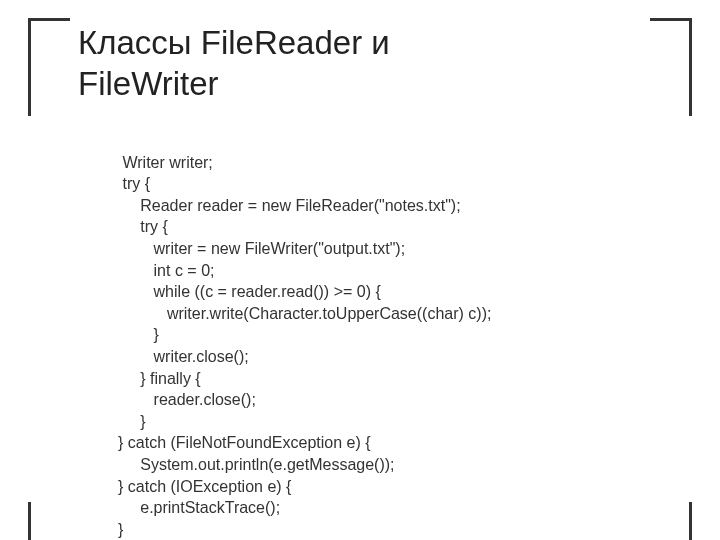  I want to click on code-line: writer.close();, so click(184, 356).